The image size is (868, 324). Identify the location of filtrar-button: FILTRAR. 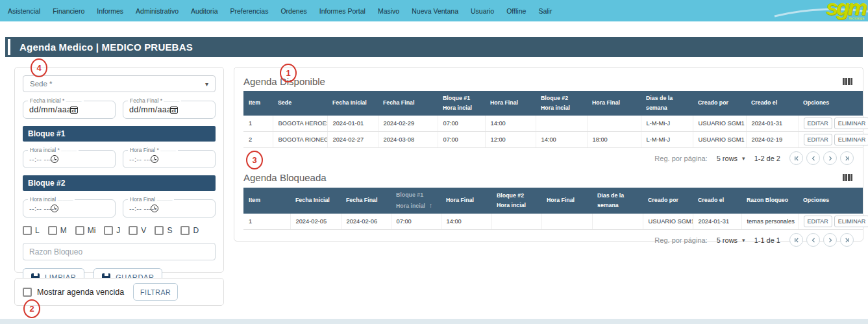
(156, 292).